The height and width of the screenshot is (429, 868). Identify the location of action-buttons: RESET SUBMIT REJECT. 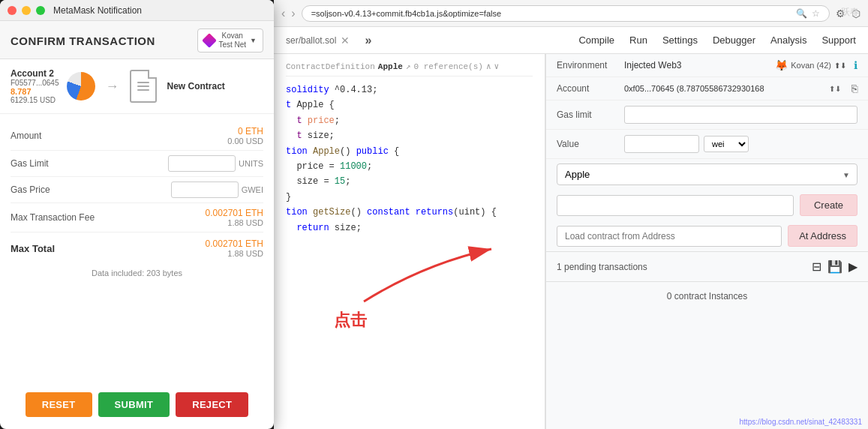
(137, 406).